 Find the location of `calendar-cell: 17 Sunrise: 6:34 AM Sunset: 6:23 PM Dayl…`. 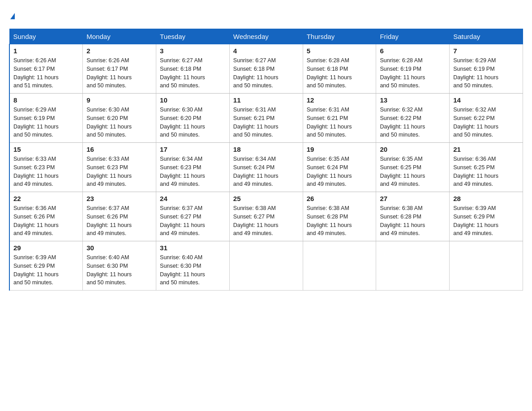

calendar-cell: 17 Sunrise: 6:34 AM Sunset: 6:23 PM Dayl… is located at coordinates (193, 167).